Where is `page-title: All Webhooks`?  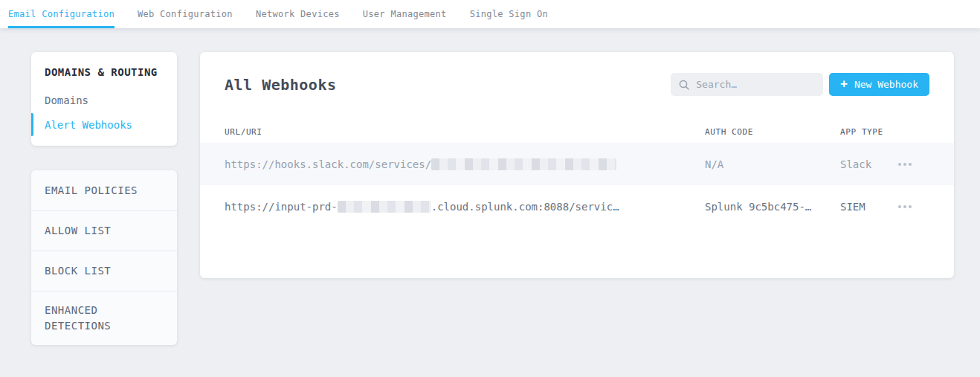 page-title: All Webhooks is located at coordinates (281, 85).